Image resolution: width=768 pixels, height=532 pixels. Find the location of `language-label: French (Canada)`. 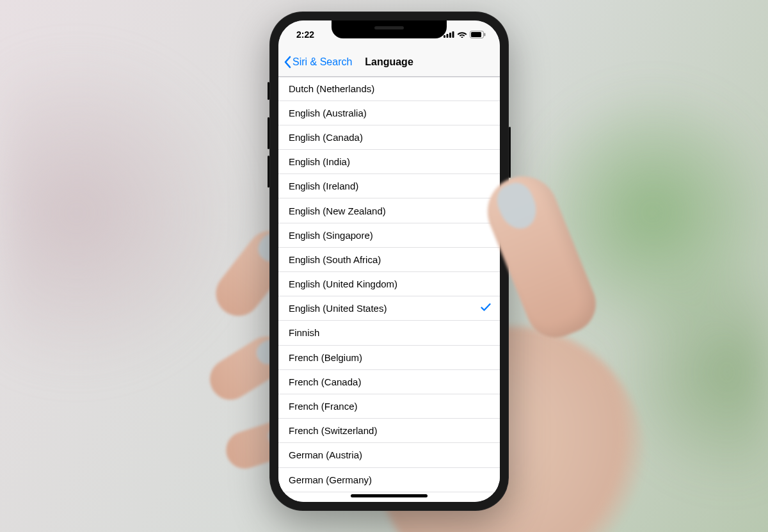

language-label: French (Canada) is located at coordinates (325, 382).